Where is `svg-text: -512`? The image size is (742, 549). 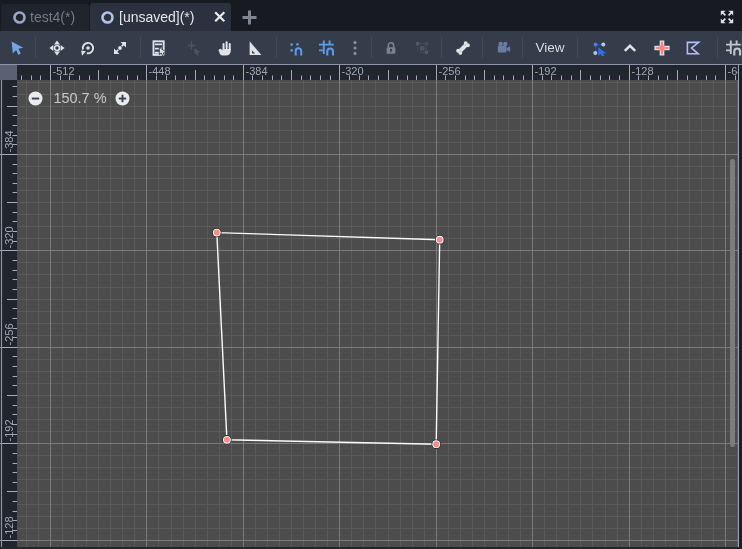 svg-text: -512 is located at coordinates (64, 71).